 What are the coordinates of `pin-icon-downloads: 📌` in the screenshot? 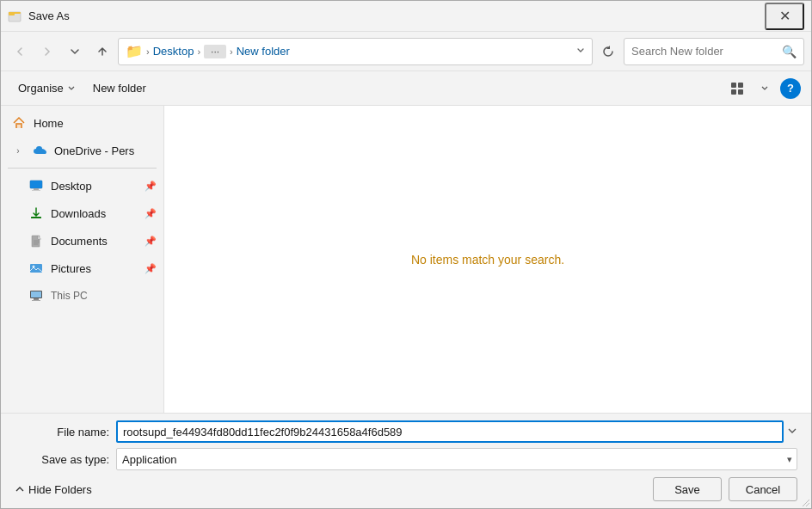 It's located at (151, 213).